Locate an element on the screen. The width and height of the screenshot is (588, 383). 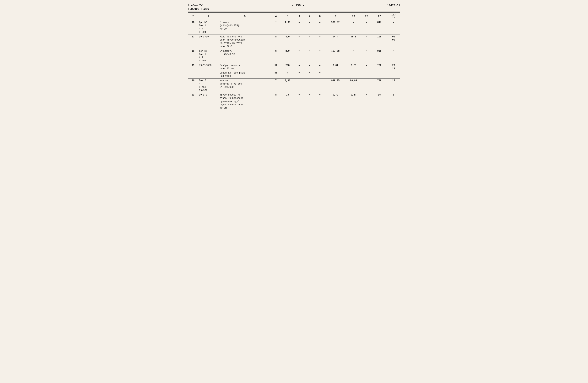
row-desc-20: Колпак(905+60,7)хI,09961,9хI,099 is located at coordinates (245, 86).